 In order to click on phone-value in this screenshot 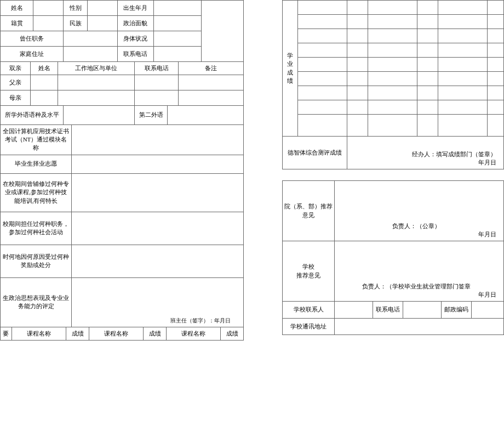, I will do `click(177, 54)`.